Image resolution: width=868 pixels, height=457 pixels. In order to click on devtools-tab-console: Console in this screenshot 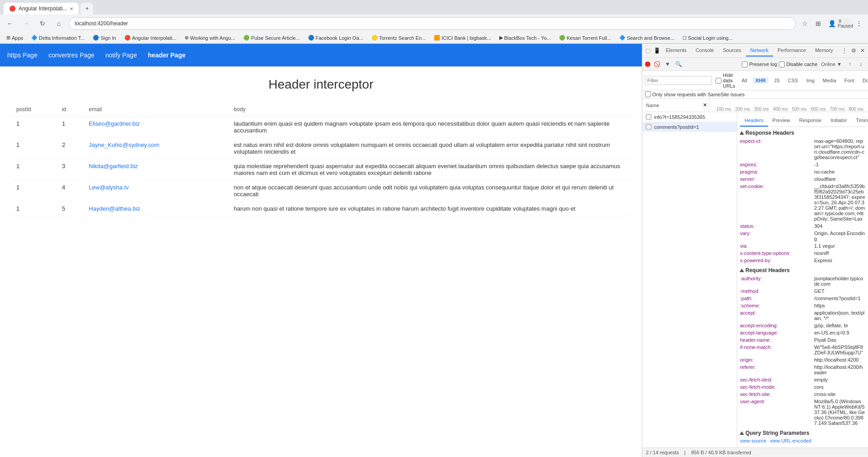, I will do `click(705, 51)`.